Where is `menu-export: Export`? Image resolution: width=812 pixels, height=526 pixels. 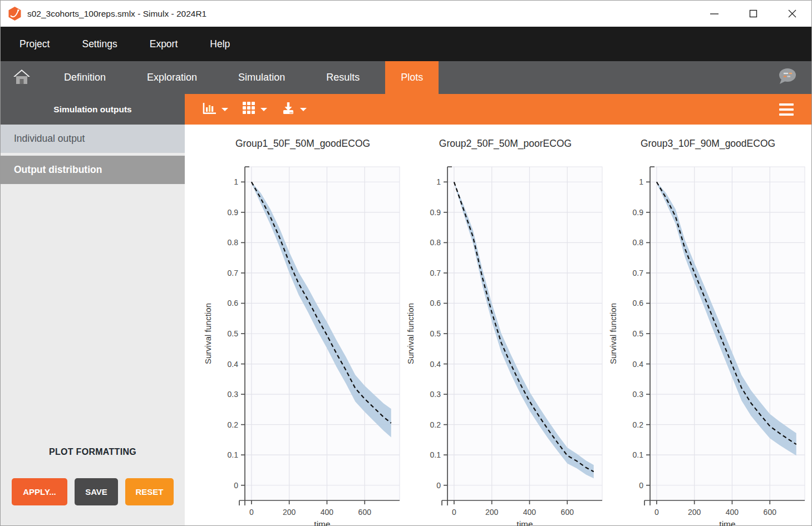 menu-export: Export is located at coordinates (164, 44).